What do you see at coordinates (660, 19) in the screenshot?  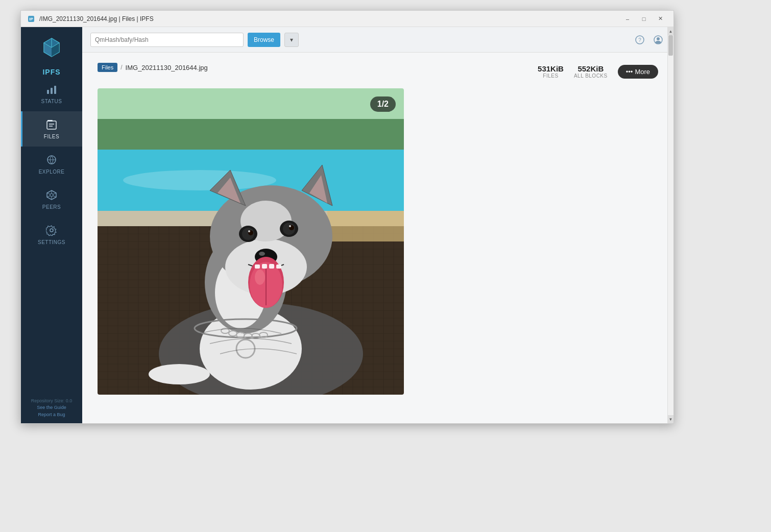 I see `close-button: ✕` at bounding box center [660, 19].